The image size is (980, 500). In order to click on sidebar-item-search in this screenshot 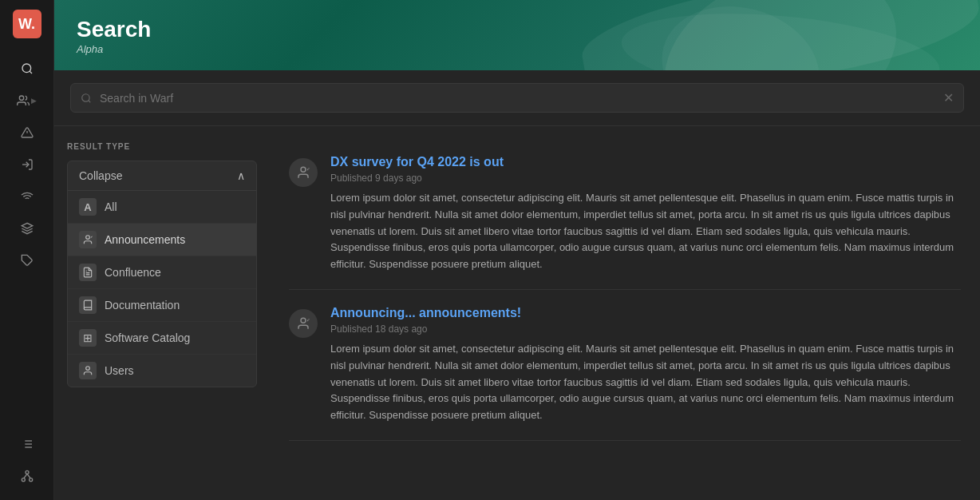, I will do `click(27, 69)`.